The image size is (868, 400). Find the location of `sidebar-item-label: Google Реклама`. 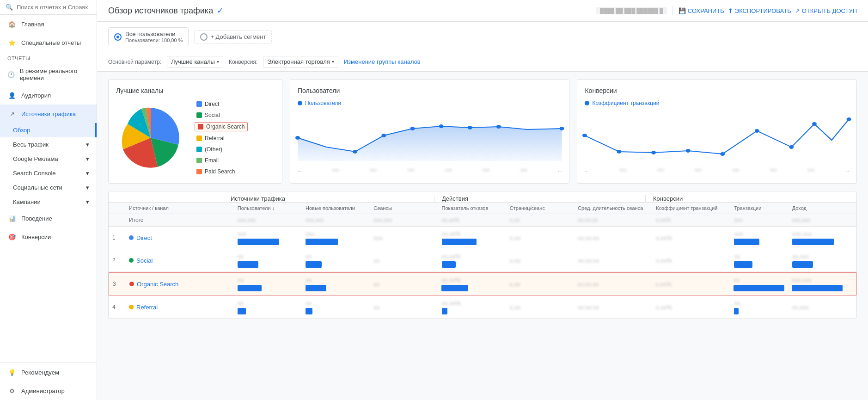

sidebar-item-label: Google Реклама is located at coordinates (36, 159).